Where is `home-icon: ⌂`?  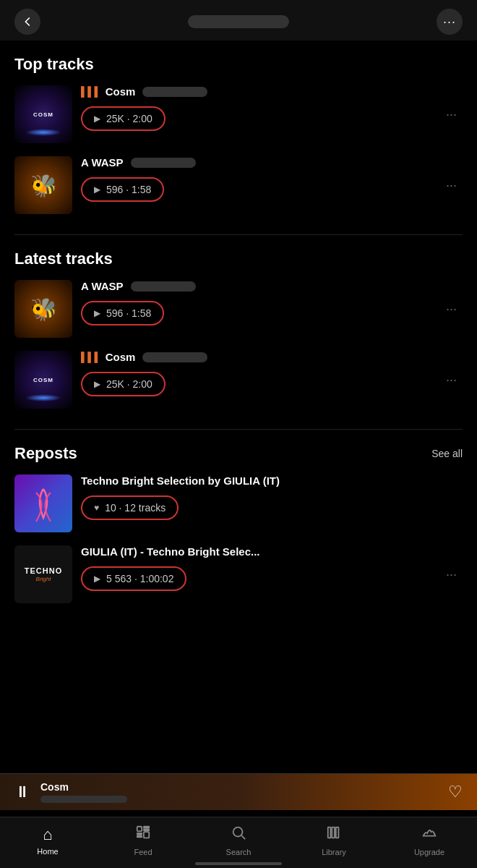
home-icon: ⌂ is located at coordinates (48, 835).